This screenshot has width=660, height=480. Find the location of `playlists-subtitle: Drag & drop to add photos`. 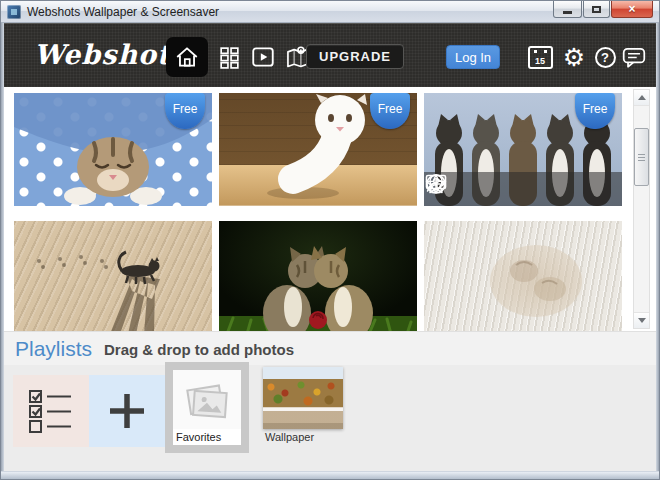

playlists-subtitle: Drag & drop to add photos is located at coordinates (199, 350).